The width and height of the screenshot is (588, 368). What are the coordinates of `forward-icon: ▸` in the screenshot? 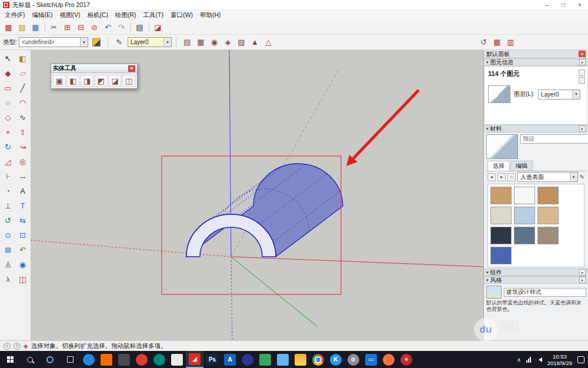 It's located at (502, 177).